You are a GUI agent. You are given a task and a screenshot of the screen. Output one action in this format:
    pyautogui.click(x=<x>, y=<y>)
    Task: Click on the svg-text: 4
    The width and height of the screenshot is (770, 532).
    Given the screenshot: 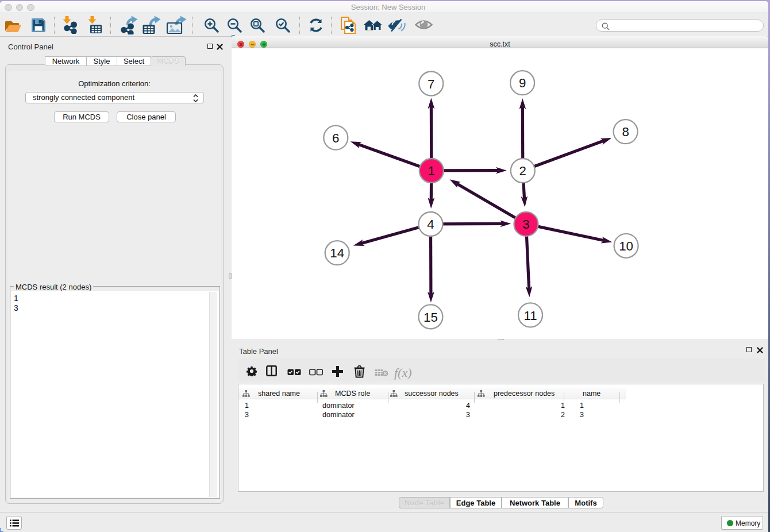 What is the action you would take?
    pyautogui.click(x=430, y=224)
    